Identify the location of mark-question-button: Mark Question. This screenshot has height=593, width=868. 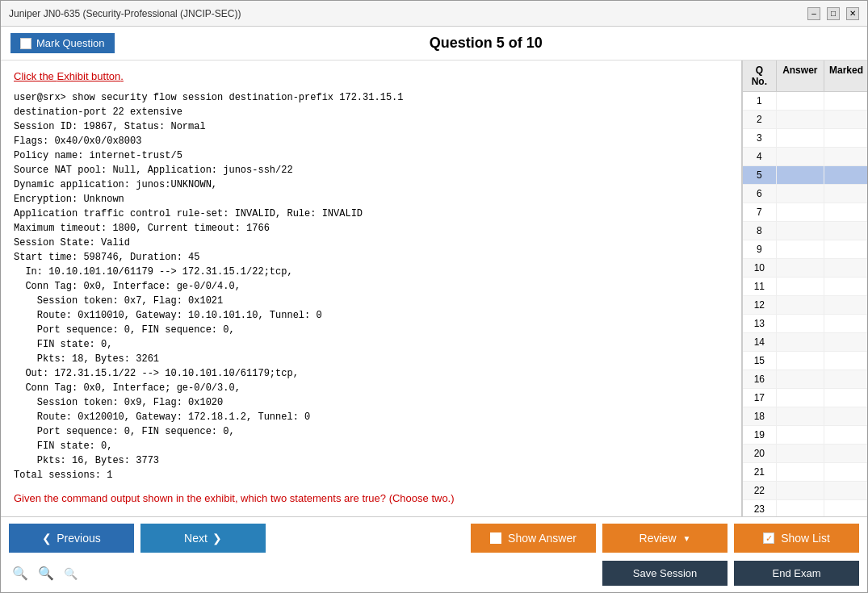
(63, 44).